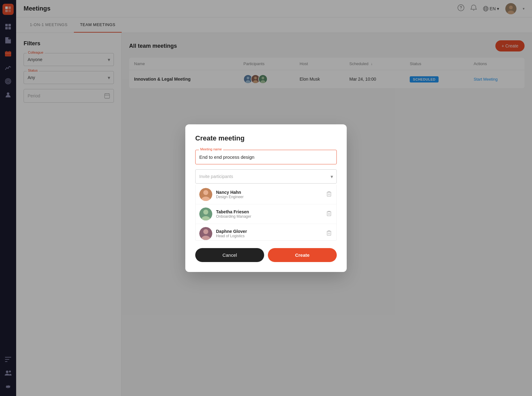  I want to click on daphne-name: Daphne Glover, so click(269, 231).